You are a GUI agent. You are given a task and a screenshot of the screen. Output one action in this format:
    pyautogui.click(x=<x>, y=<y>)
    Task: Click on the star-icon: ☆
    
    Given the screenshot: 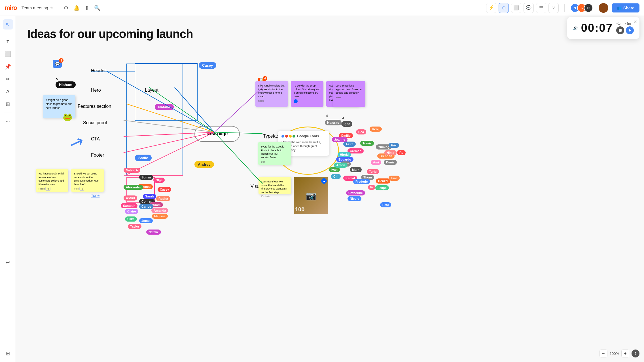 What is the action you would take?
    pyautogui.click(x=52, y=8)
    